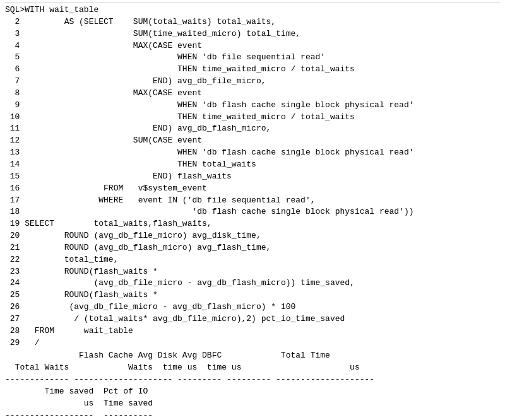 This screenshot has width=505, height=420. Describe the element at coordinates (140, 164) in the screenshot. I see `code-text: THEN total_waits` at that location.